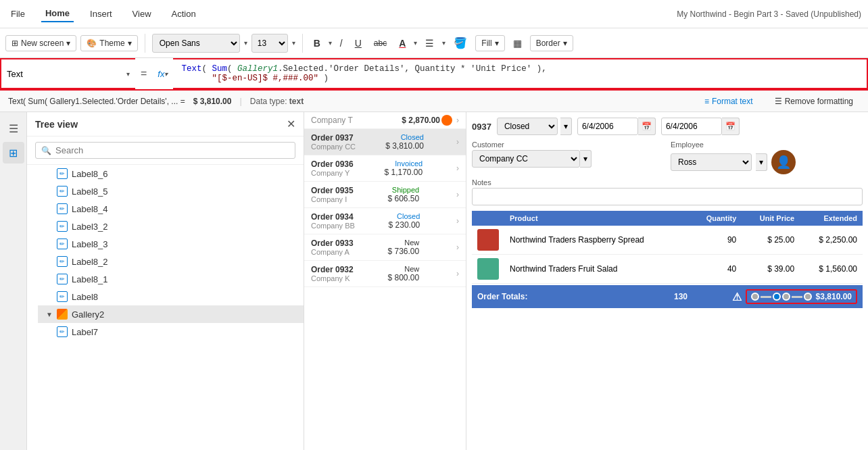  Describe the element at coordinates (692, 126) in the screenshot. I see `detail-date2-input` at that location.